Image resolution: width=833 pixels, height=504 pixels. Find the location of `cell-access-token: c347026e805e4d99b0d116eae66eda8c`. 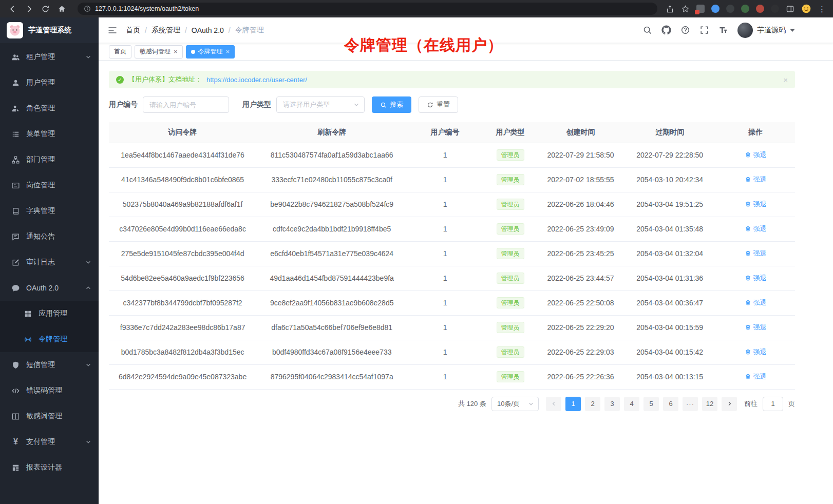

cell-access-token: c347026e805e4d99b0d116eae66eda8c is located at coordinates (183, 229).